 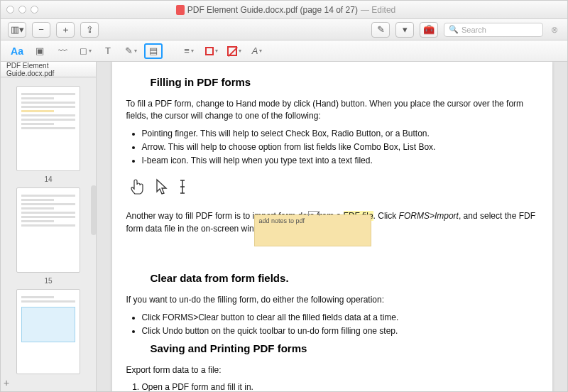 I want to click on add-page-button: +, so click(x=6, y=383).